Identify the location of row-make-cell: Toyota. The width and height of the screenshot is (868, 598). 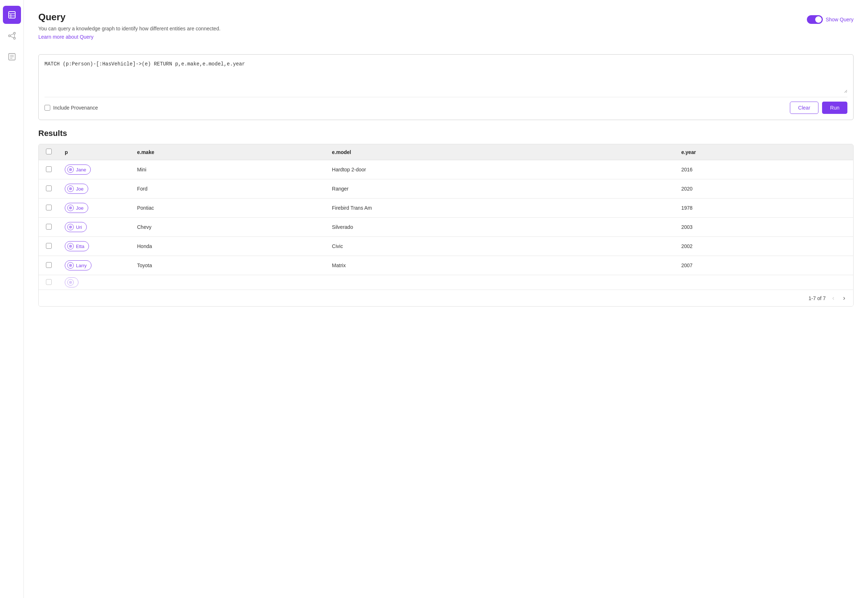
(229, 265).